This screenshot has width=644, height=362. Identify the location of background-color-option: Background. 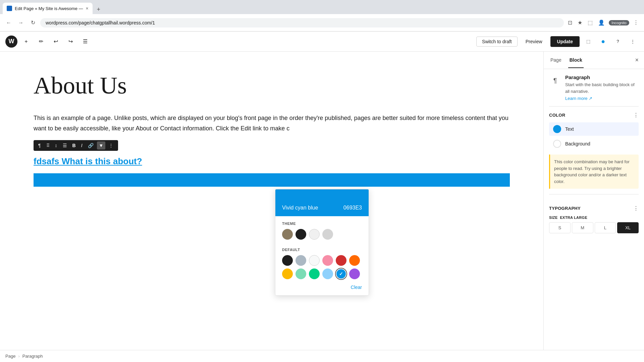
(594, 144).